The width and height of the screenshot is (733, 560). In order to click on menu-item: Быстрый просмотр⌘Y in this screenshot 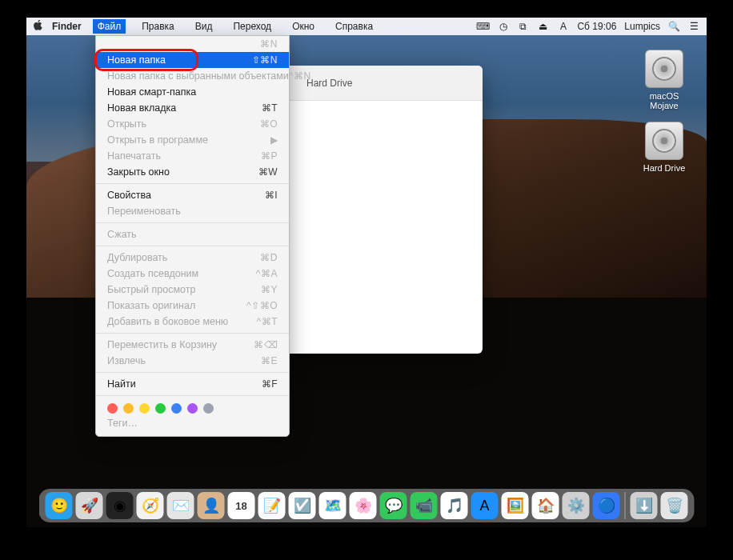, I will do `click(192, 290)`.